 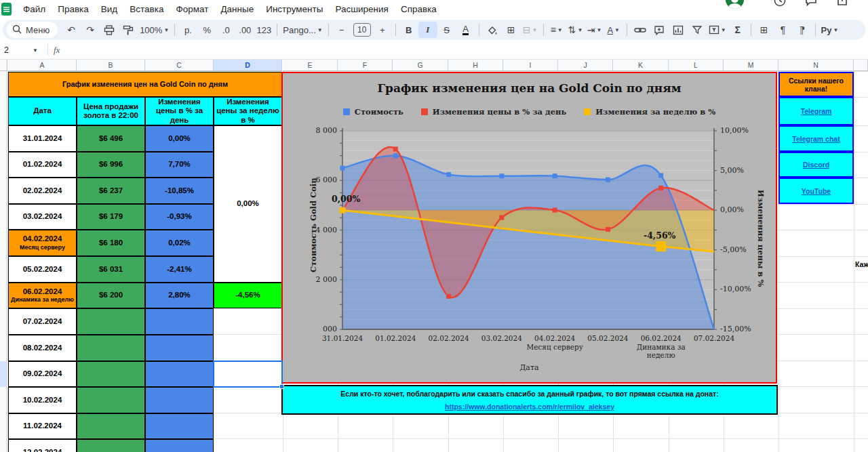 What do you see at coordinates (780, 4) in the screenshot?
I see `history-icon` at bounding box center [780, 4].